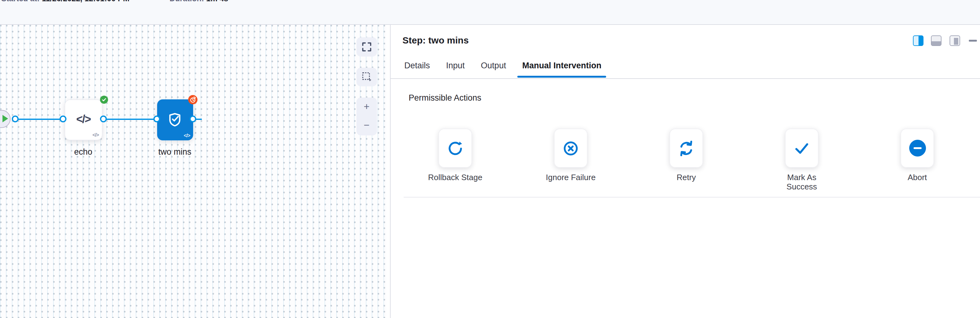  What do you see at coordinates (493, 69) in the screenshot?
I see `tab-output: Output` at bounding box center [493, 69].